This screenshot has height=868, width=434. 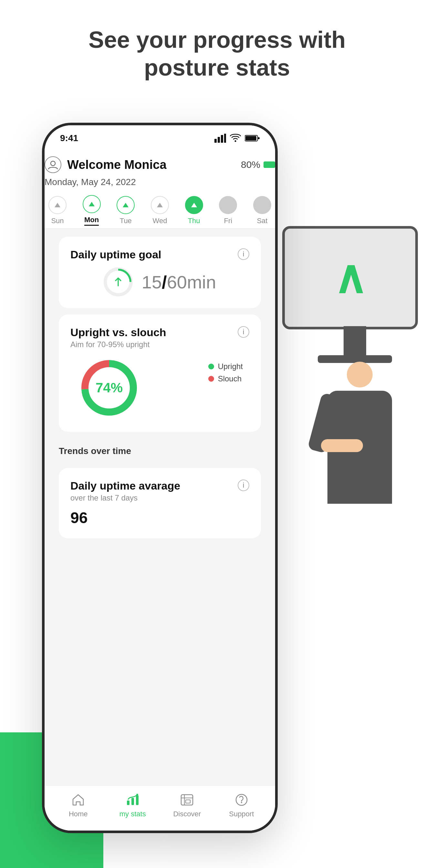 I want to click on nav-label-discover: Discover, so click(x=187, y=814).